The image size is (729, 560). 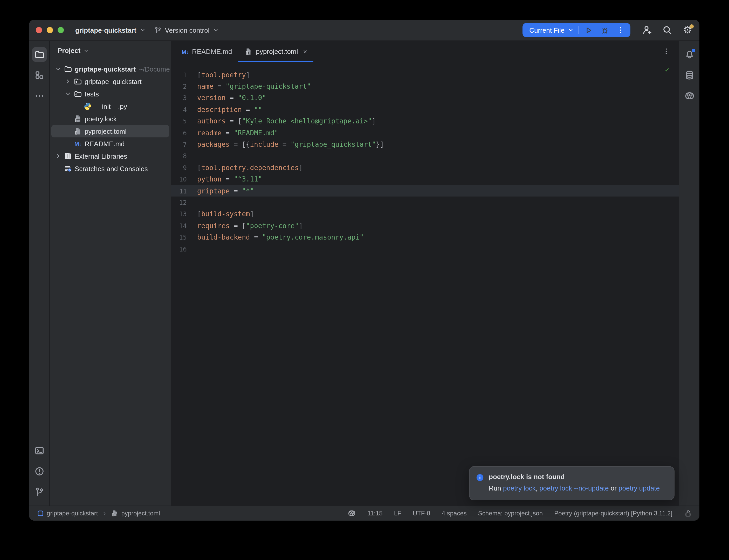 What do you see at coordinates (110, 156) in the screenshot?
I see `tree-item-external-libraries: External Libraries` at bounding box center [110, 156].